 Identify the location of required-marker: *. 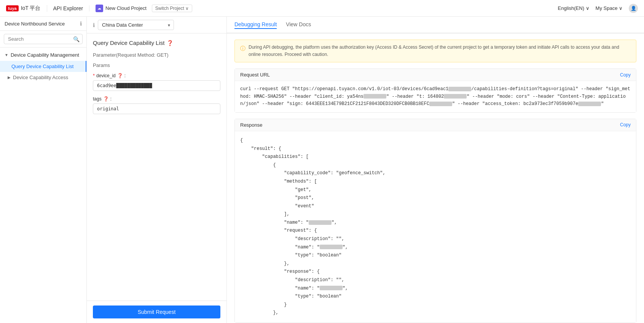
(94, 75).